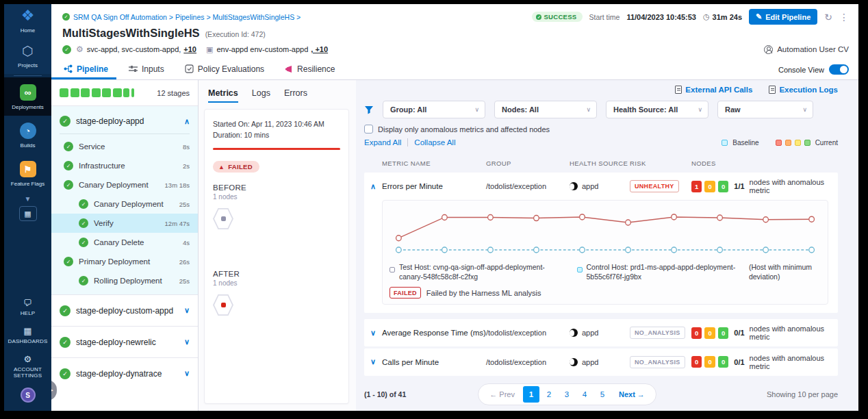 The image size is (868, 419). I want to click on collapse-row-icon: ∧, so click(373, 186).